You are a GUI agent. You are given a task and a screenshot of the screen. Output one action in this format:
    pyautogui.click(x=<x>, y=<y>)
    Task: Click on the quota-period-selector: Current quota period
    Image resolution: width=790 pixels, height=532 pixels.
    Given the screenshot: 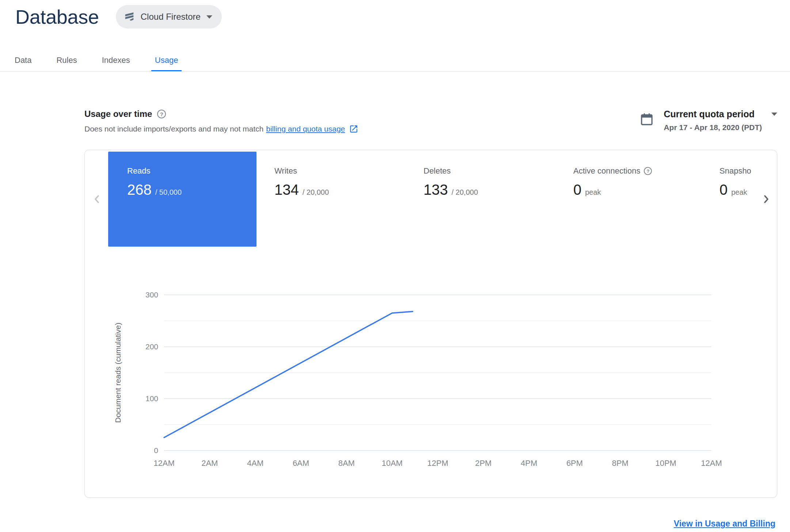 What is the action you would take?
    pyautogui.click(x=721, y=114)
    